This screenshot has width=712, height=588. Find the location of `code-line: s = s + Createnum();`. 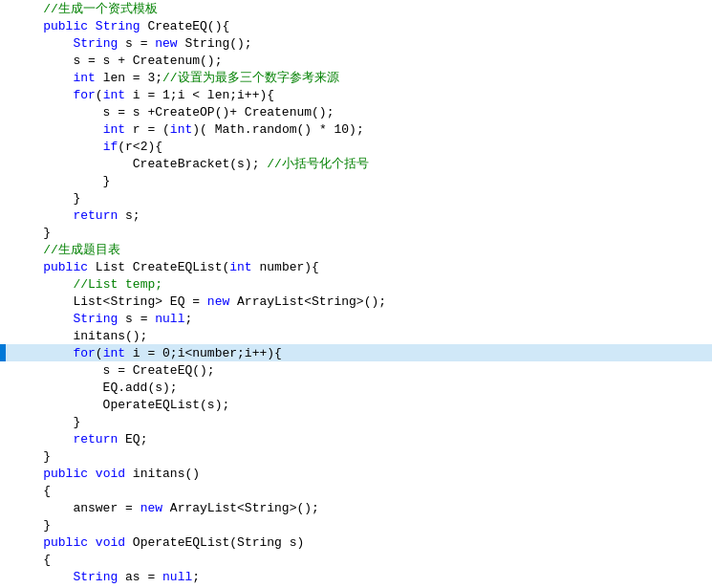

code-line: s = s + Createnum(); is located at coordinates (356, 60).